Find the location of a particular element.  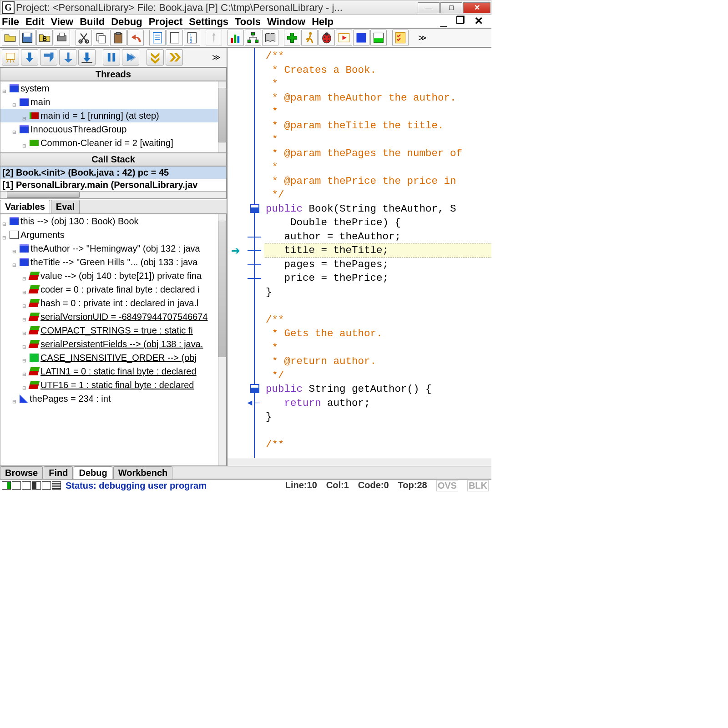

menu-project: Project is located at coordinates (166, 22).